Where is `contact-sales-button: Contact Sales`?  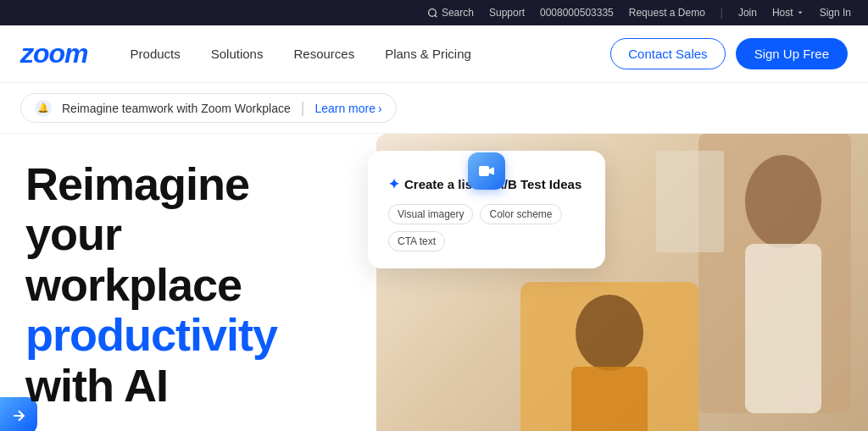
contact-sales-button: Contact Sales is located at coordinates (668, 54).